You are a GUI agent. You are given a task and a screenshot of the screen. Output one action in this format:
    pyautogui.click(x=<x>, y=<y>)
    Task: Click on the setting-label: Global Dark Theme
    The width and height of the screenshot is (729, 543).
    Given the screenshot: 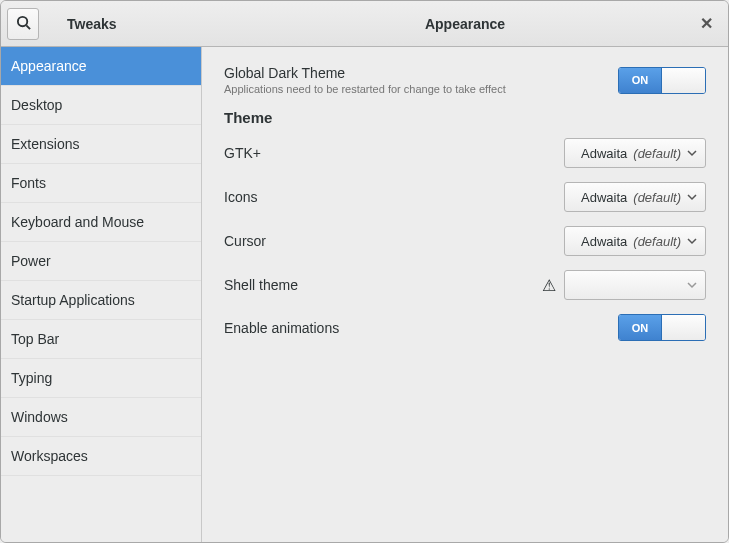 What is the action you would take?
    pyautogui.click(x=421, y=73)
    